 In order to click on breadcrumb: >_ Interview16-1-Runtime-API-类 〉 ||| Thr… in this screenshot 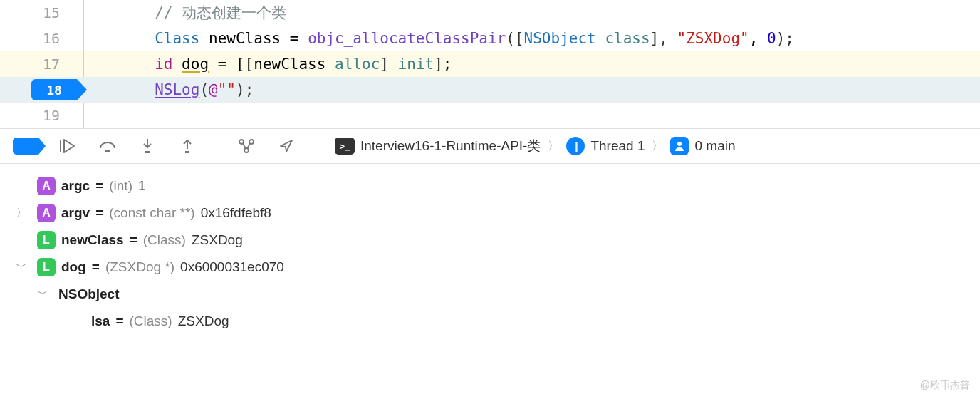, I will do `click(536, 146)`.